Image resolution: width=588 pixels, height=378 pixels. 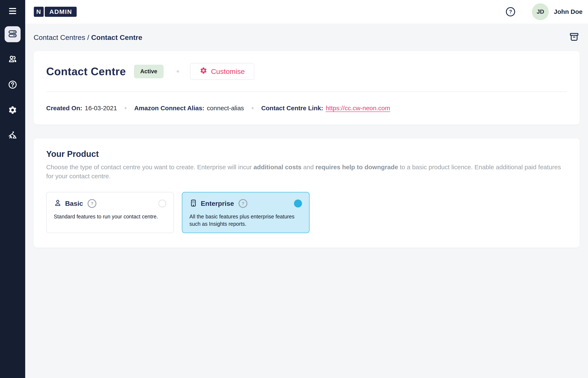 What do you see at coordinates (13, 136) in the screenshot?
I see `under-construction-icon` at bounding box center [13, 136].